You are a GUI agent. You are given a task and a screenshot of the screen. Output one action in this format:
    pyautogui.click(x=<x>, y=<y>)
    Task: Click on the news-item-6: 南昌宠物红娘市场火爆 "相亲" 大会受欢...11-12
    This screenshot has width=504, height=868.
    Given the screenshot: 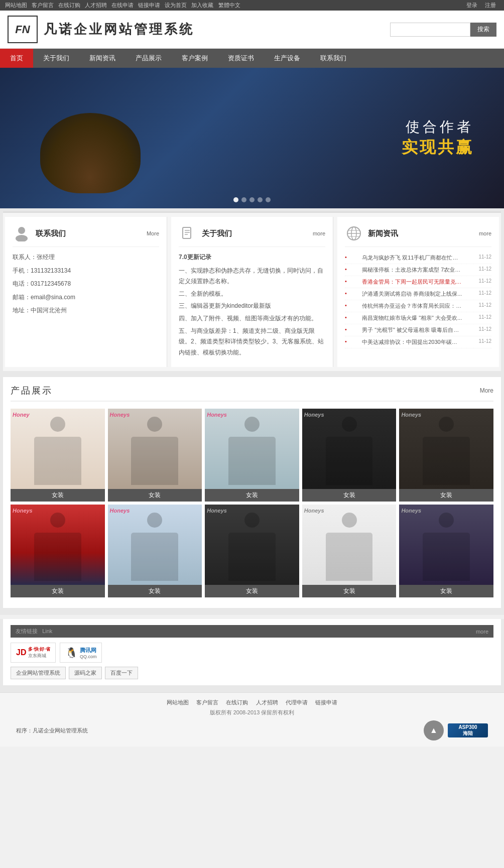 What is the action you would take?
    pyautogui.click(x=418, y=318)
    